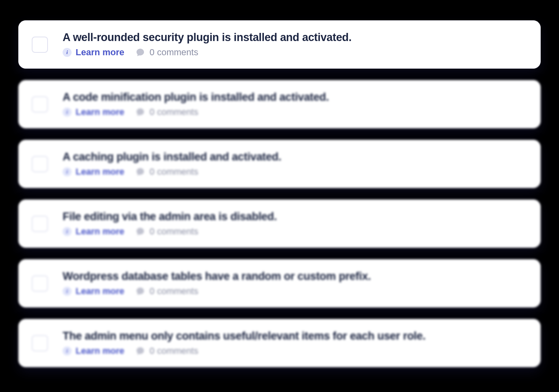 The width and height of the screenshot is (559, 392). What do you see at coordinates (244, 343) in the screenshot?
I see `card-content: The admin menu only contains useful/rele…` at bounding box center [244, 343].